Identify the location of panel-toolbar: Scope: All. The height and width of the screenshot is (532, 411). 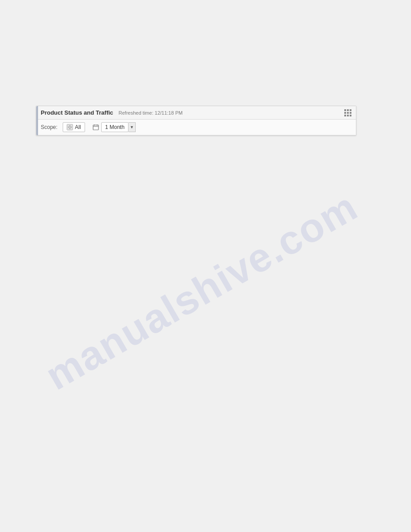
(196, 127).